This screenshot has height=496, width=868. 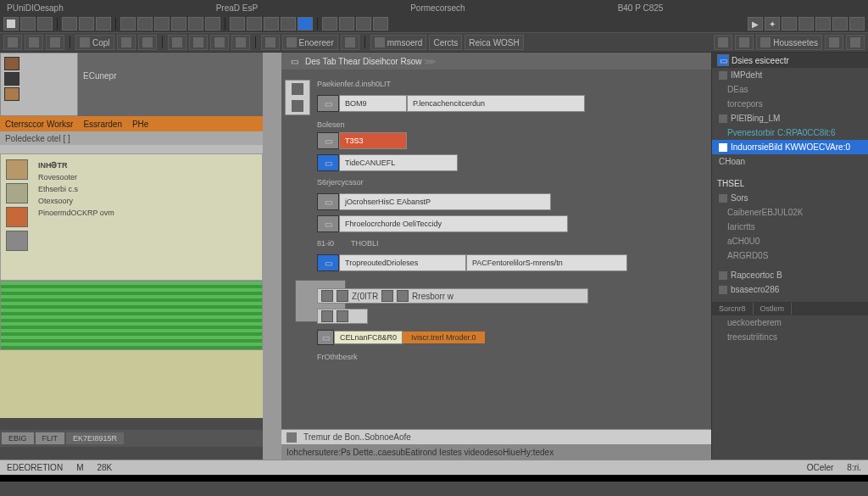 What do you see at coordinates (790, 119) in the screenshot?
I see `ritem-3: PIEĭBing_LM` at bounding box center [790, 119].